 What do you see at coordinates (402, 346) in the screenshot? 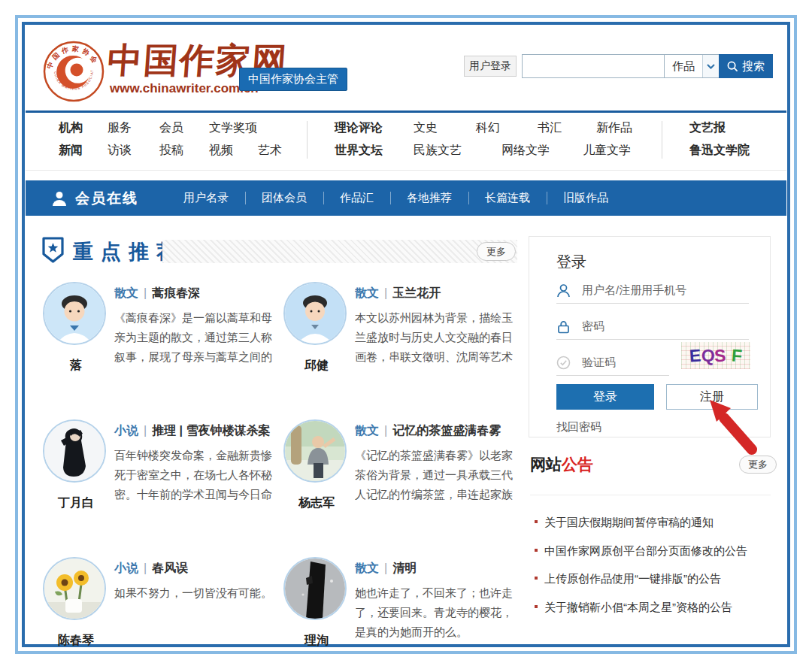
I see `recommend-card: 邱健 散文玉兰花开 本文以苏州园林为背景，描绘玉兰盛放时与历史人文交融的春日画卷…` at bounding box center [402, 346].